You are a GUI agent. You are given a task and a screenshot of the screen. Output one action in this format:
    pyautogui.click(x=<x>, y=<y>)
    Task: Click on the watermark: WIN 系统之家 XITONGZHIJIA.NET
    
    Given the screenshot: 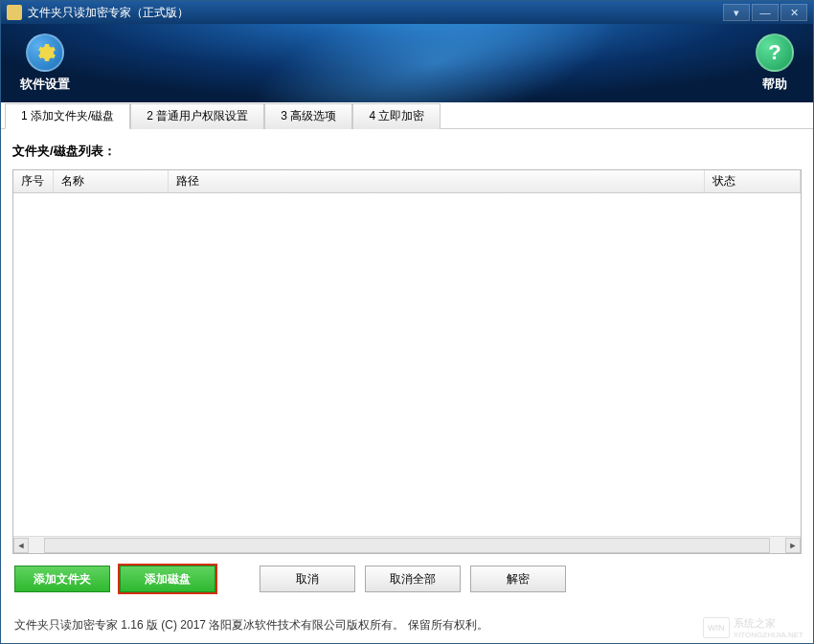 What is the action you would take?
    pyautogui.click(x=753, y=628)
    